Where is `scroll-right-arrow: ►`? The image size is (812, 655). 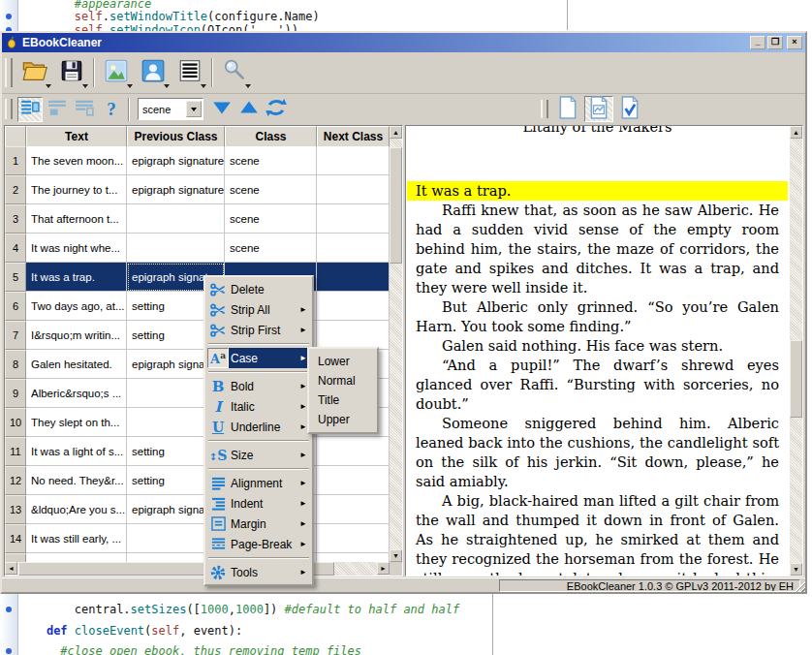 scroll-right-arrow: ► is located at coordinates (384, 568).